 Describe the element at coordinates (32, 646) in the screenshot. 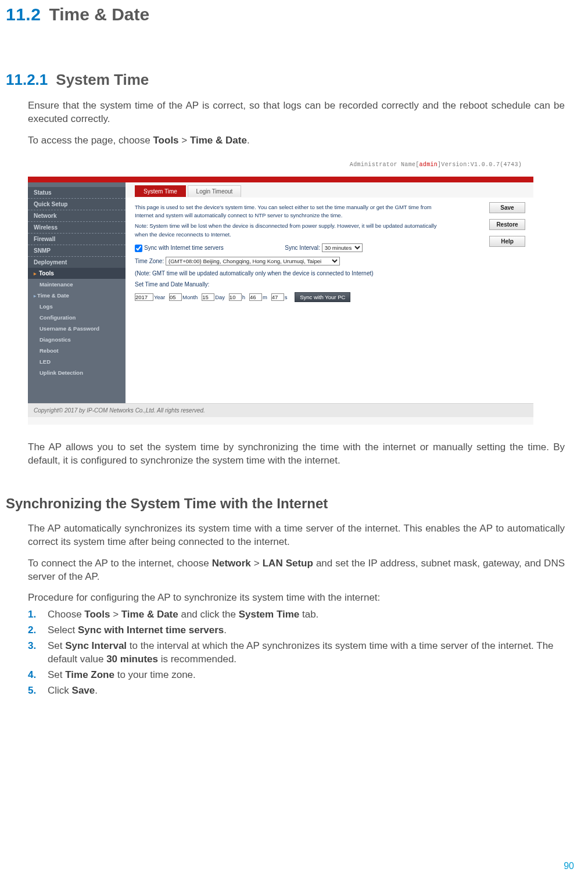

I see `step-number: 3.` at that location.